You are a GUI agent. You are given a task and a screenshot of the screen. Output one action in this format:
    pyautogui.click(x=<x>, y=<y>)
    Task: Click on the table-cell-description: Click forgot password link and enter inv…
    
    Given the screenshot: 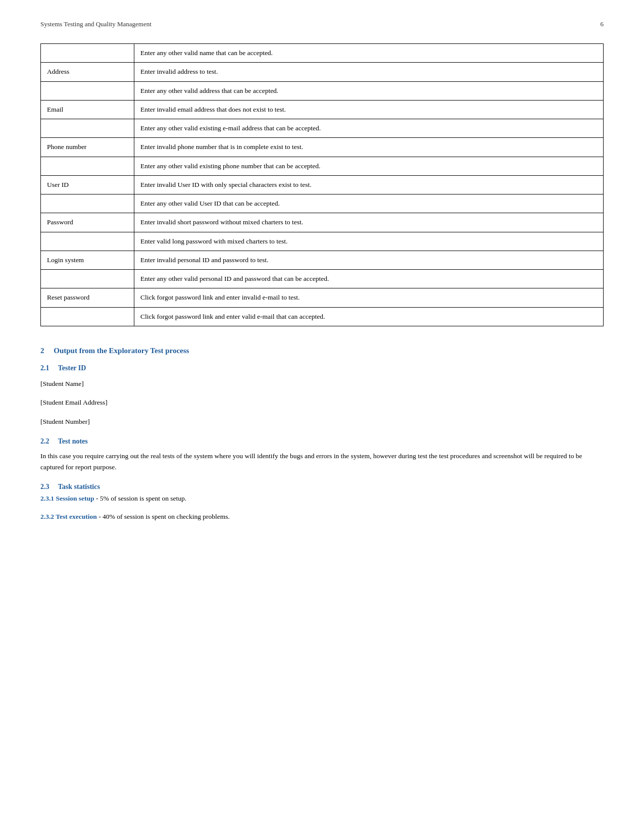 What is the action you would take?
    pyautogui.click(x=369, y=298)
    